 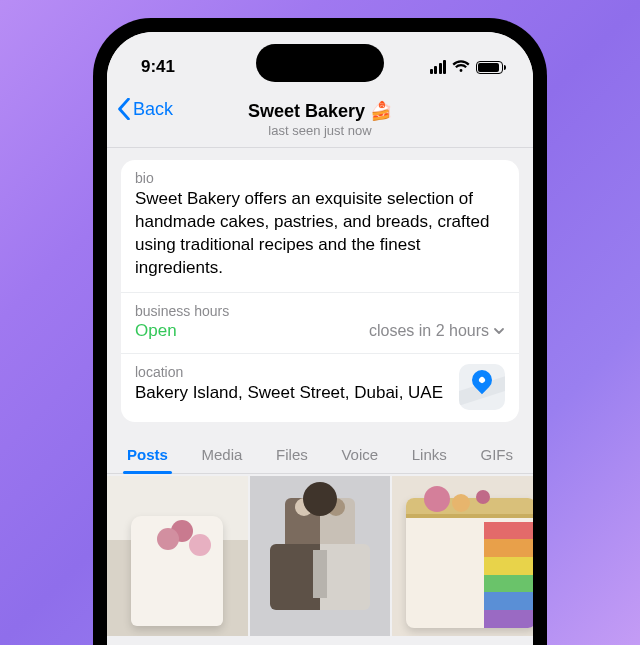 What do you see at coordinates (360, 456) in the screenshot?
I see `tab-voice: Voice` at bounding box center [360, 456].